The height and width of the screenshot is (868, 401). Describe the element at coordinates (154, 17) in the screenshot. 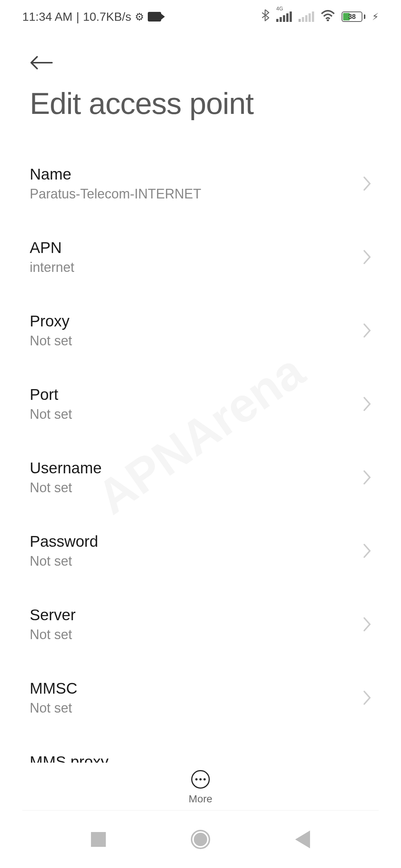

I see `camera-icon` at that location.